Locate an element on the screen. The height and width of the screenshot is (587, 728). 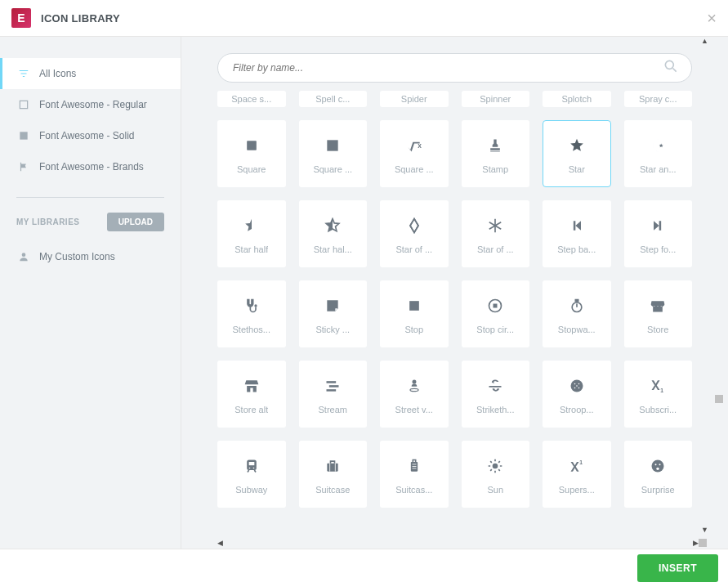
strike-icon is located at coordinates (495, 386).